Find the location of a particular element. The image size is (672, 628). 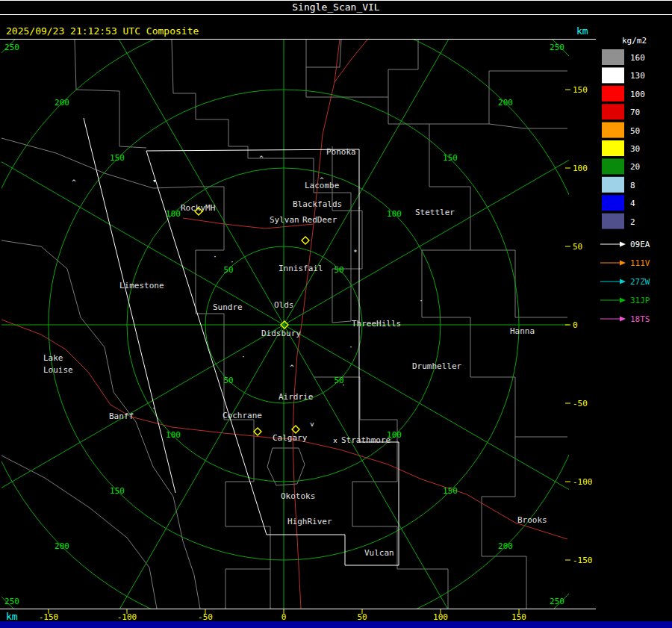

city-label: Lake is located at coordinates (54, 358).